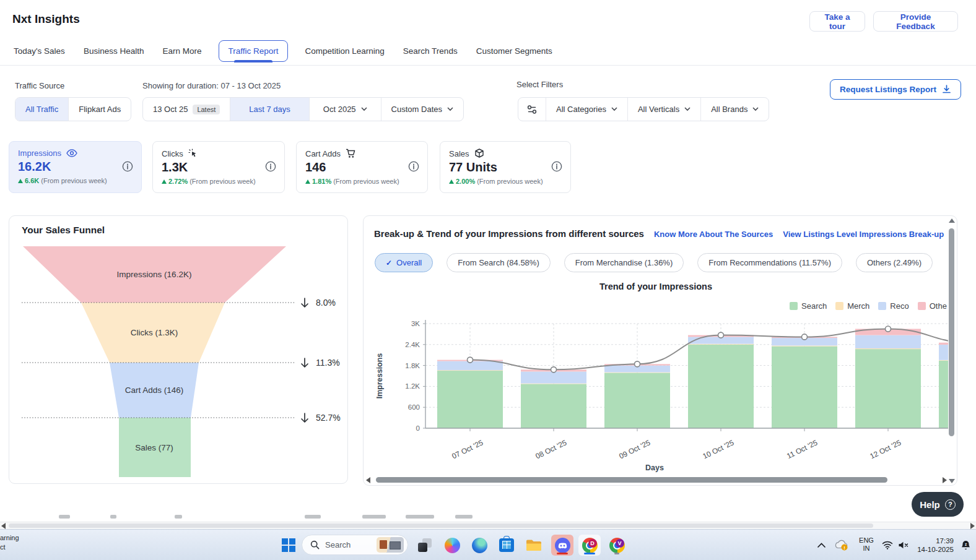 The height and width of the screenshot is (560, 976). What do you see at coordinates (534, 545) in the screenshot?
I see `file-explorer-button` at bounding box center [534, 545].